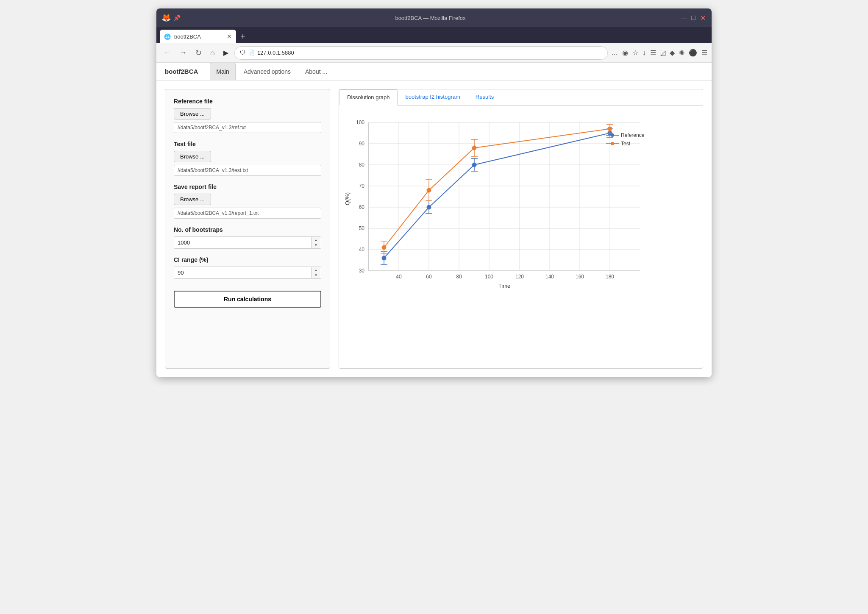  I want to click on save-report-input, so click(248, 213).